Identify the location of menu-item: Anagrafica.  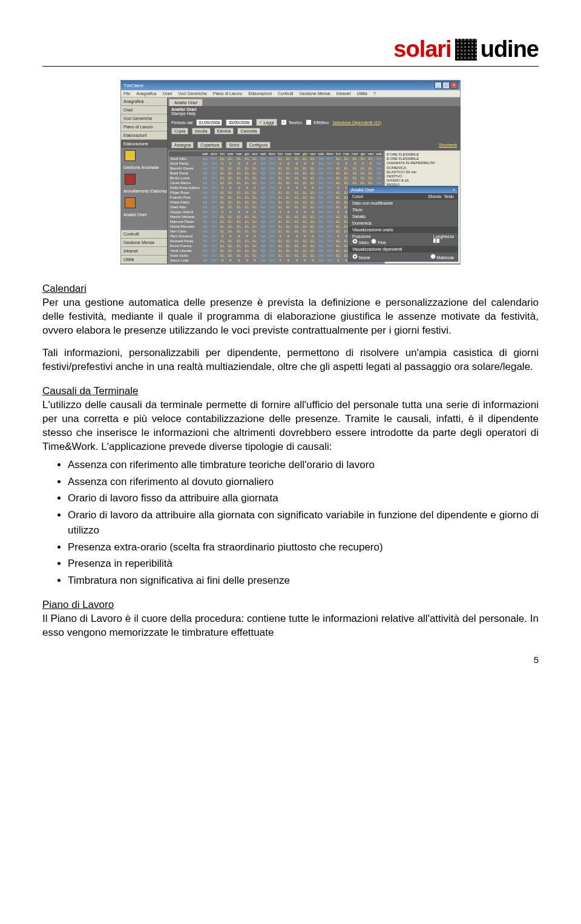
(146, 93).